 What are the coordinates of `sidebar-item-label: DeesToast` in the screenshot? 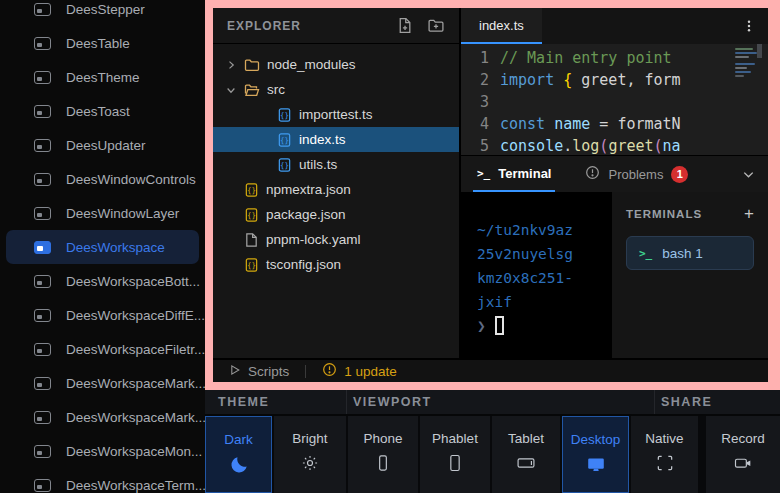 It's located at (98, 112).